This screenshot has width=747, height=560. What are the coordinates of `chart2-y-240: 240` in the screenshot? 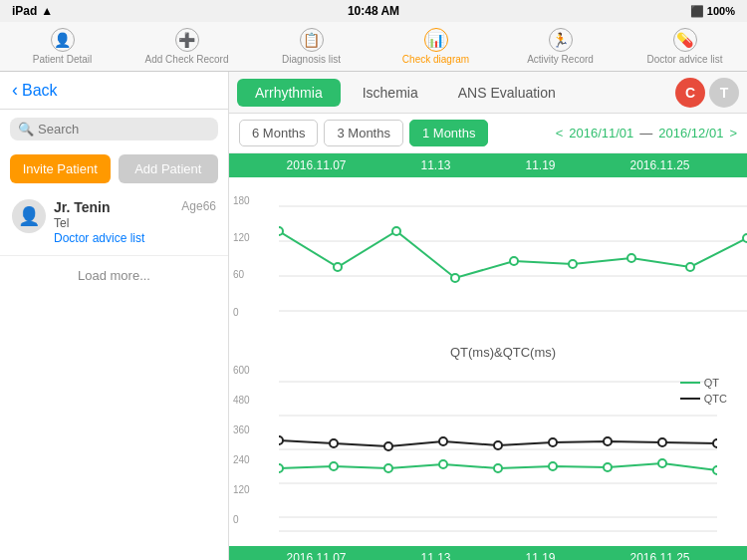 It's located at (241, 460).